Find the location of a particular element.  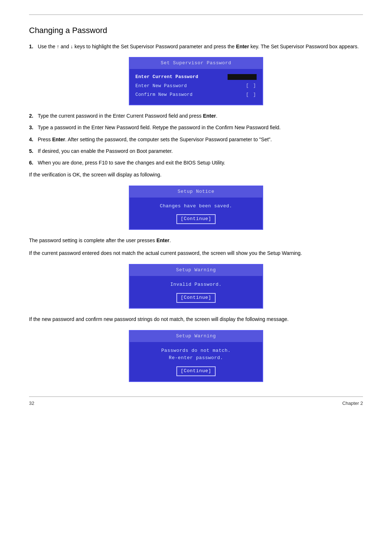

step-3: 3. Type a password in the Enter New Pass… is located at coordinates (196, 127).